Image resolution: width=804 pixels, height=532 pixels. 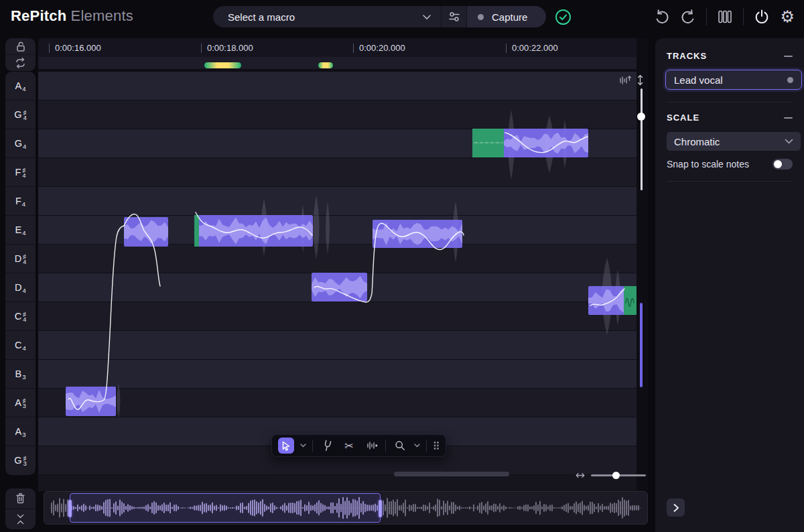 What do you see at coordinates (20, 316) in the screenshot?
I see `note-key-Cs4: C♯4` at bounding box center [20, 316].